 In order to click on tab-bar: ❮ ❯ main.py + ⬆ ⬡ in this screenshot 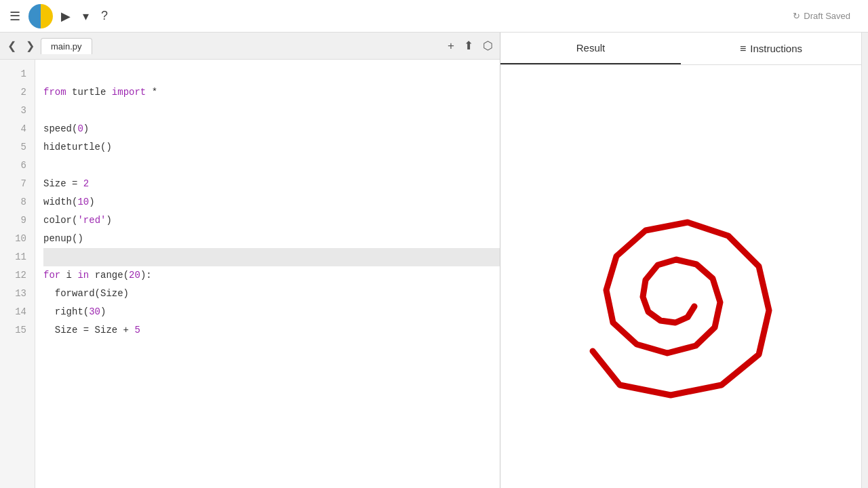, I will do `click(250, 46)`.